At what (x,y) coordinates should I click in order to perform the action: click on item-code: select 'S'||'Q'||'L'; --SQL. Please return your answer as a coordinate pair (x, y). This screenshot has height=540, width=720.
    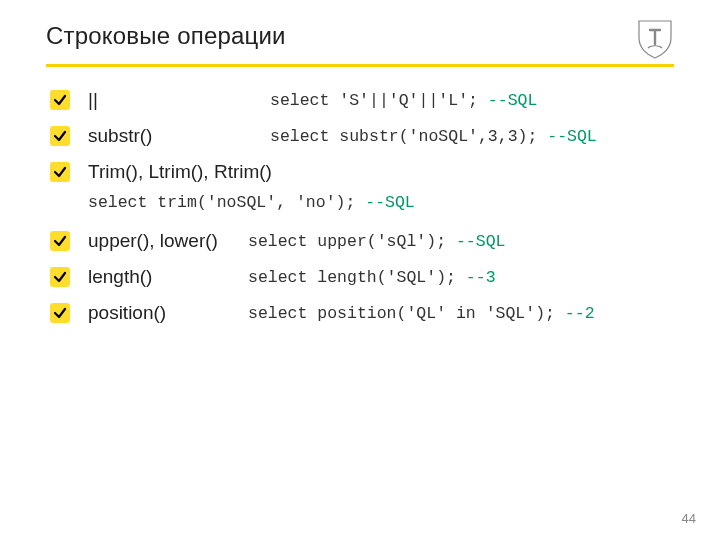
    Looking at the image, I should click on (404, 100).